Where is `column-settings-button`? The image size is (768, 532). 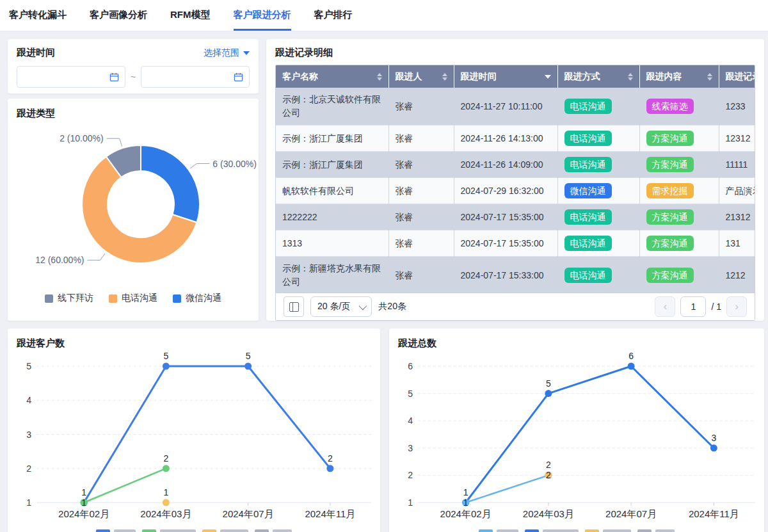
column-settings-button is located at coordinates (294, 307).